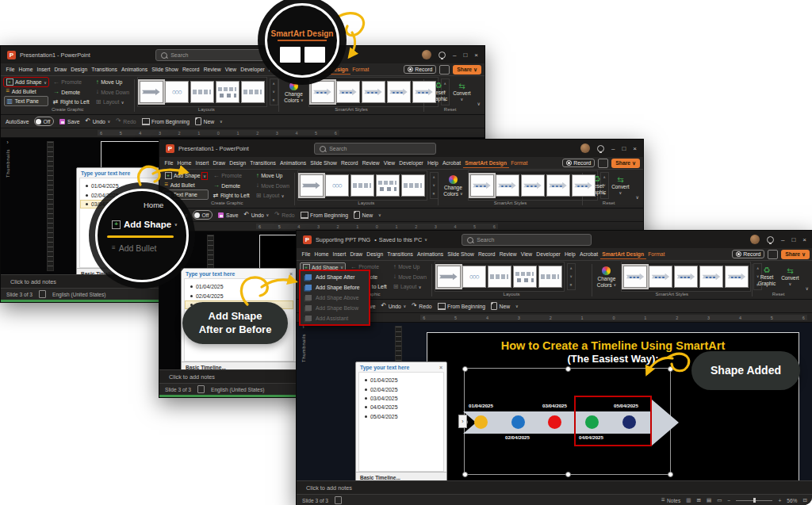  What do you see at coordinates (481, 406) in the screenshot?
I see `timeline-date-label: 01/04/2025` at bounding box center [481, 406].